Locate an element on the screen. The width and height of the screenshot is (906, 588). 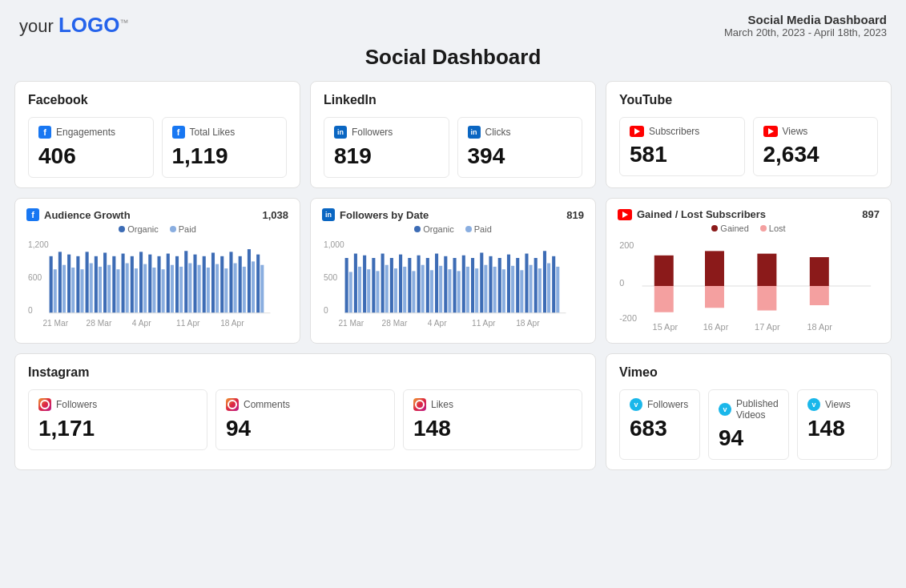
linkedin-followers-label: Followers is located at coordinates (372, 132).